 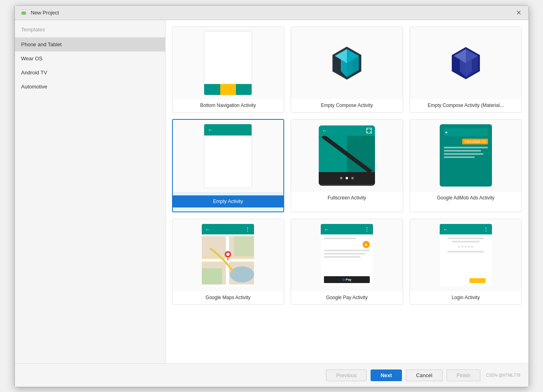 What do you see at coordinates (248, 229) in the screenshot?
I see `maps-dots-icon: ⋮` at bounding box center [248, 229].